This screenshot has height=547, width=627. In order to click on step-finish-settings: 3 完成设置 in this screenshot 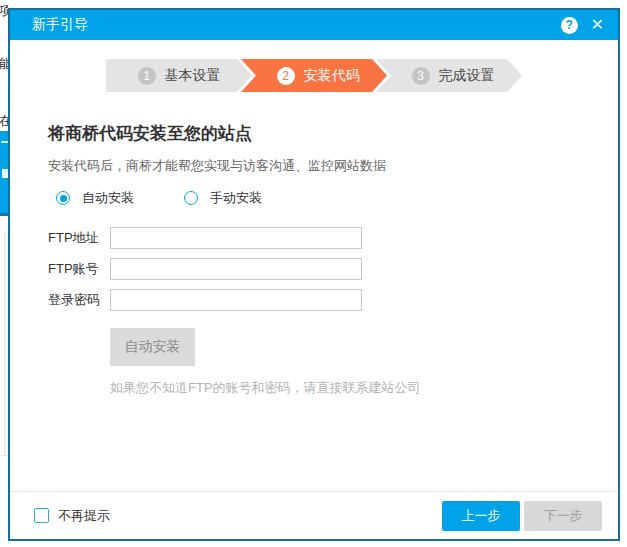, I will do `click(449, 76)`.